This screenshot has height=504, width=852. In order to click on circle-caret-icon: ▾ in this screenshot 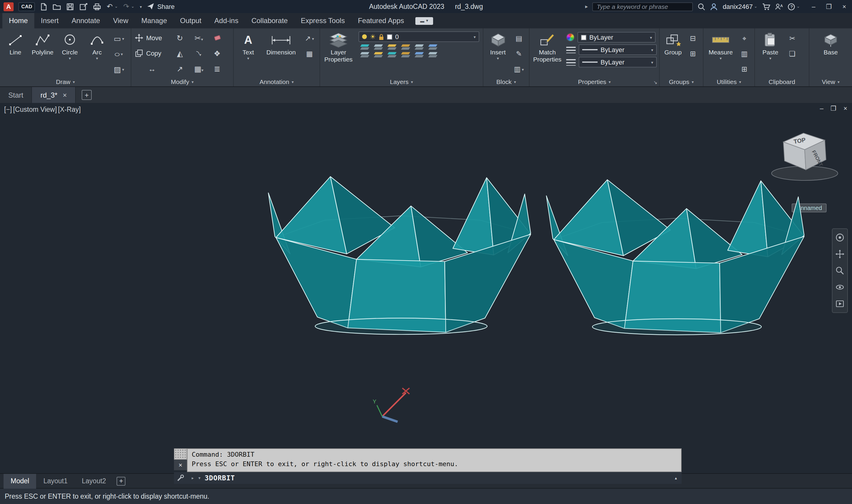, I will do `click(70, 58)`.